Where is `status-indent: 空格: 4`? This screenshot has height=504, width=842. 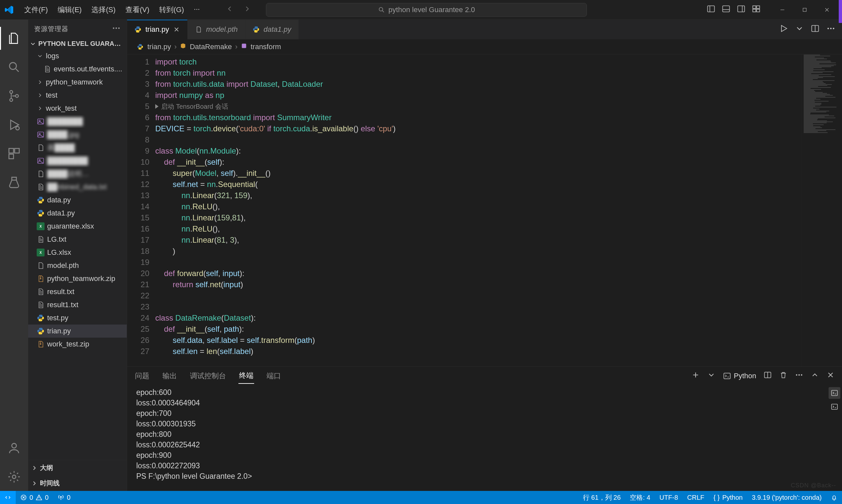
status-indent: 空格: 4 is located at coordinates (640, 498).